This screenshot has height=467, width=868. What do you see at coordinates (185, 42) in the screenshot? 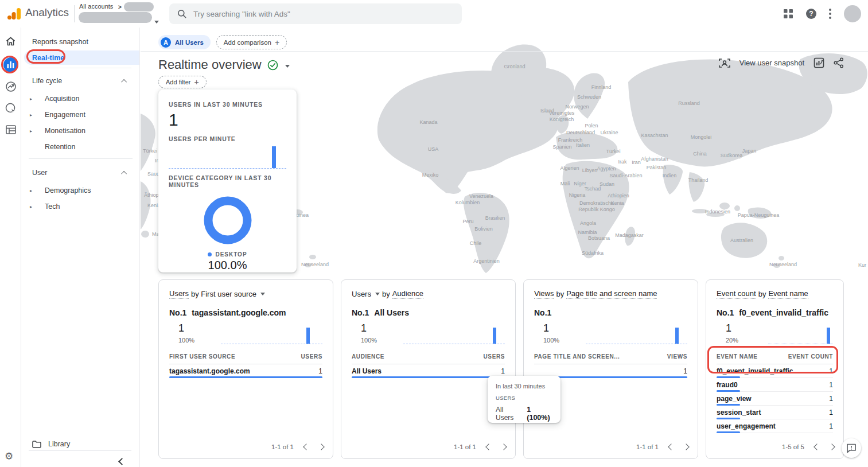
I see `comparison-chip-all-users: A All Users` at bounding box center [185, 42].